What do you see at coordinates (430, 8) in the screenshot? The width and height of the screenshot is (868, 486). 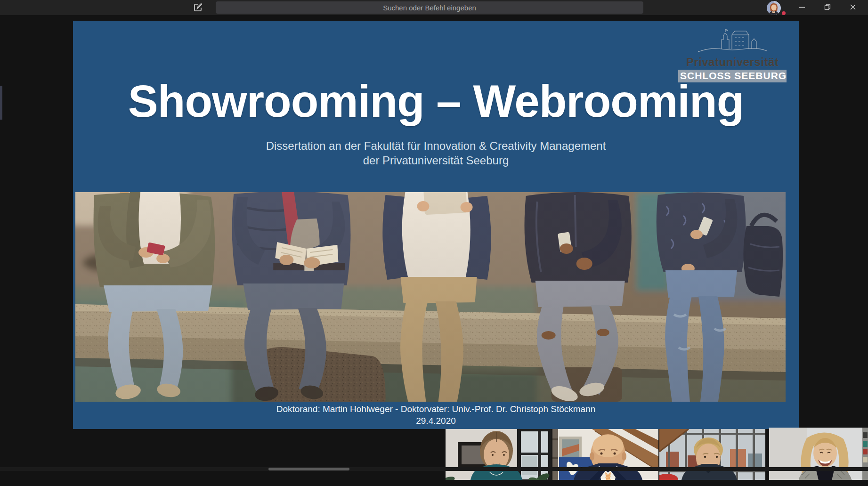 I see `command-search` at bounding box center [430, 8].